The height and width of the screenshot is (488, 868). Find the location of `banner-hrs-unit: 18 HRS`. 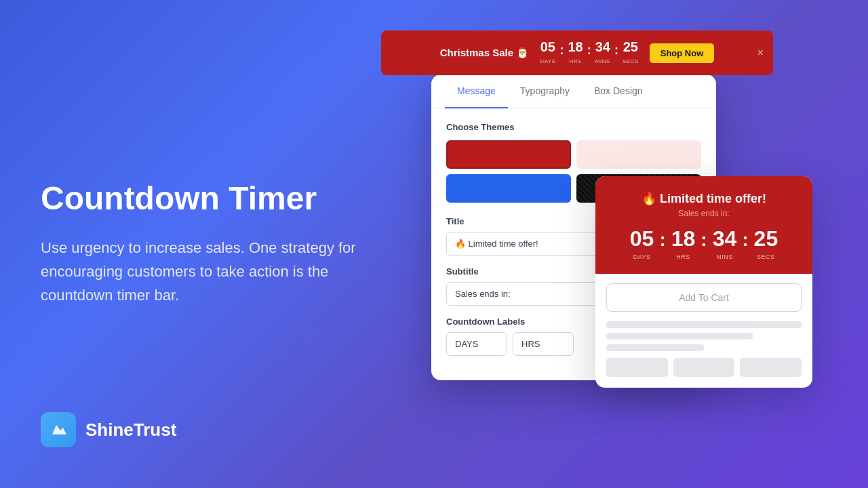

banner-hrs-unit: 18 HRS is located at coordinates (575, 53).